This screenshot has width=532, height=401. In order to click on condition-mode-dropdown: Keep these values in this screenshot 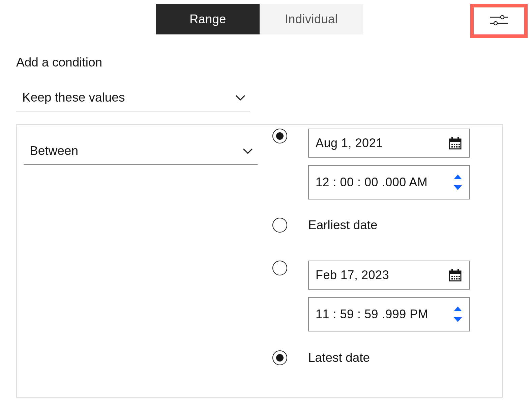, I will do `click(133, 98)`.